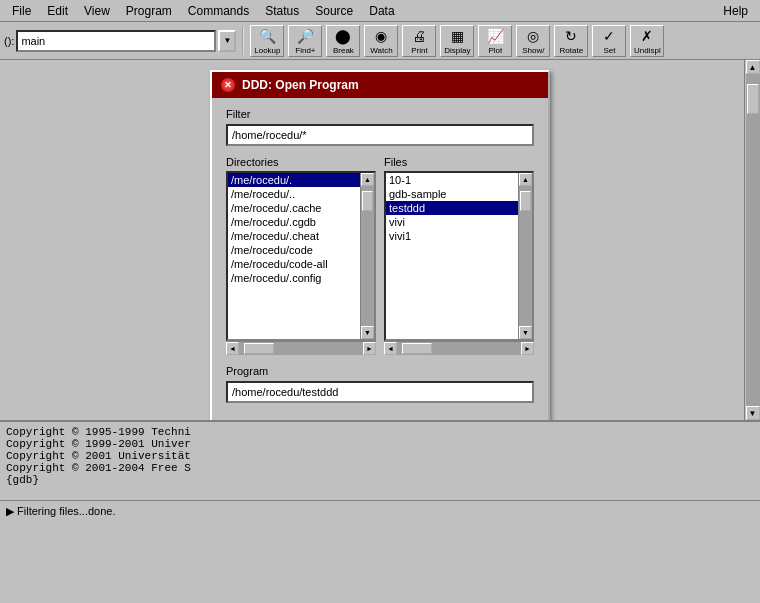 Image resolution: width=760 pixels, height=603 pixels. I want to click on directory-item: /me/rocedu/.cheat, so click(294, 236).